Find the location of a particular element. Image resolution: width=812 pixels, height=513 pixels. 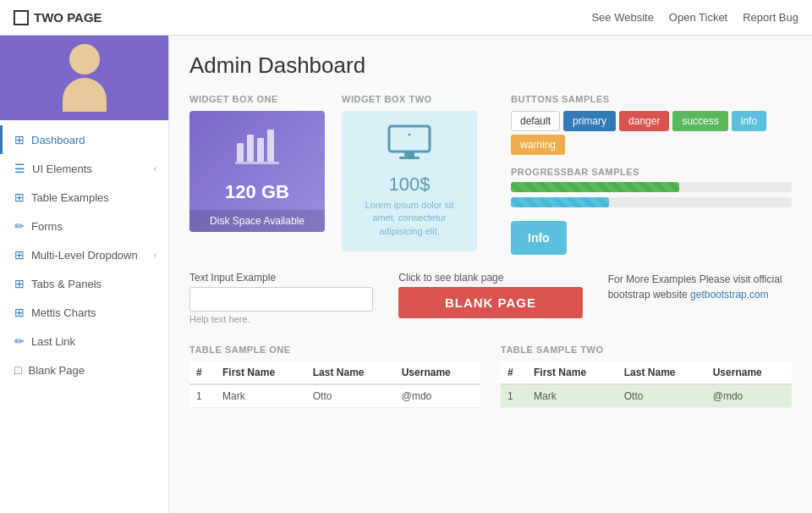

table-two-section: TABLE SAMPLE TWO # First Name Last Name … is located at coordinates (646, 376).